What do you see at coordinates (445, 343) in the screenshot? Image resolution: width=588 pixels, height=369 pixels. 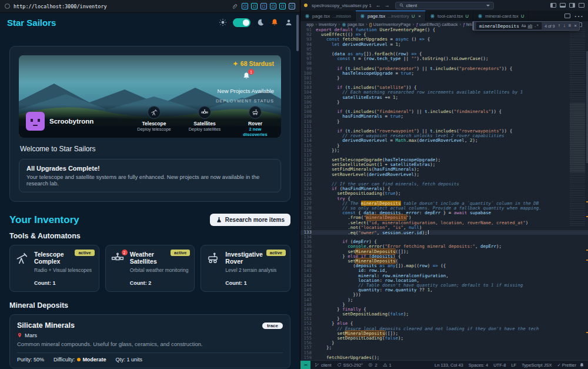 I see `code-line: 156 }` at bounding box center [445, 343].